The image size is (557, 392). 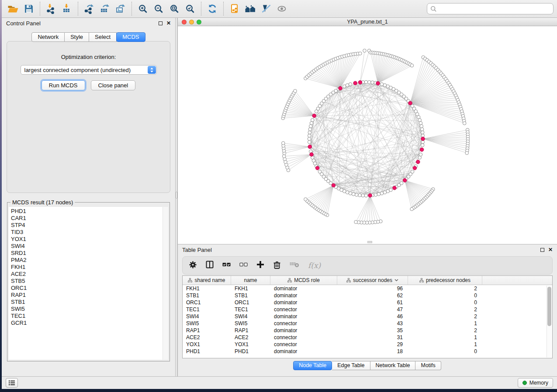 What do you see at coordinates (207, 323) in the screenshot?
I see `table-cell: SWI5` at bounding box center [207, 323].